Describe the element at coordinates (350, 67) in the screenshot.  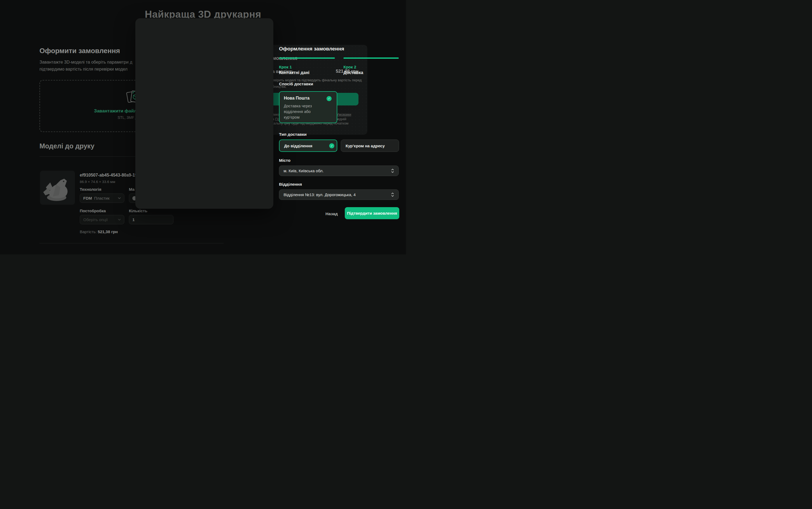
I see `step2-label: Крок 2` at that location.